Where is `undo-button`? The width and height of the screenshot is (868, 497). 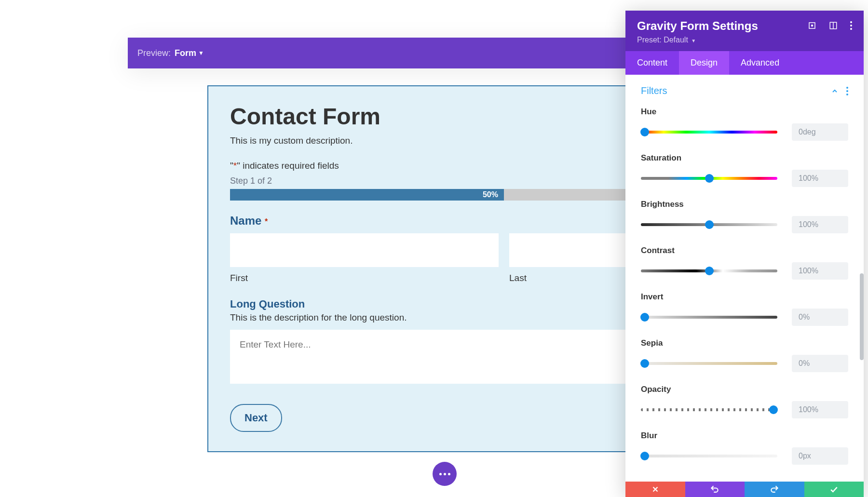 undo-button is located at coordinates (715, 489).